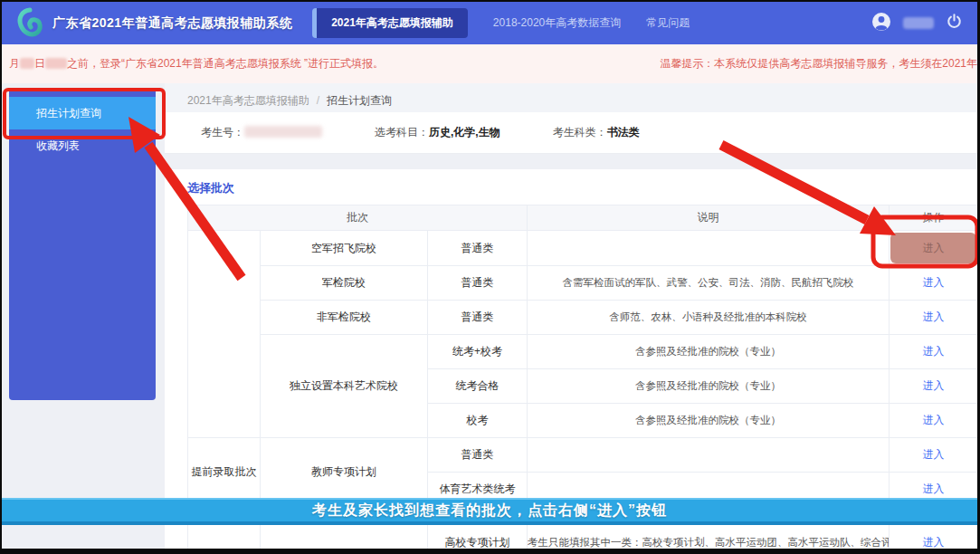  I want to click on table-row: 提前录取批次 教师专项计划 普通类 进入, so click(583, 455).